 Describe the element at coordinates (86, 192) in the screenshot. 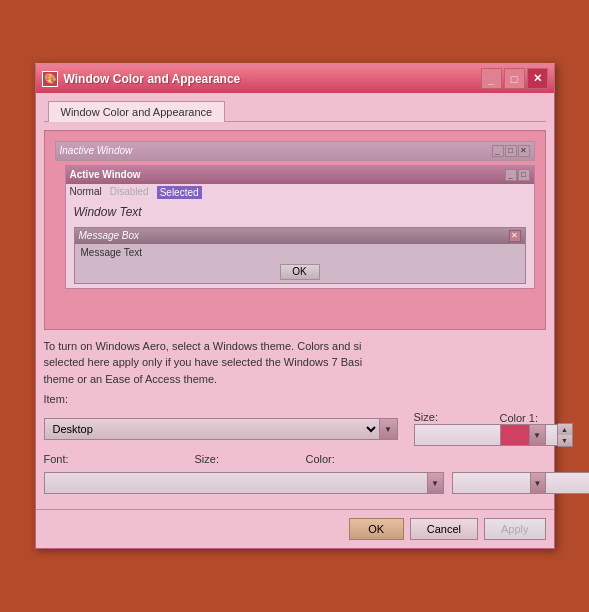

I see `menu-normal: Normal` at that location.